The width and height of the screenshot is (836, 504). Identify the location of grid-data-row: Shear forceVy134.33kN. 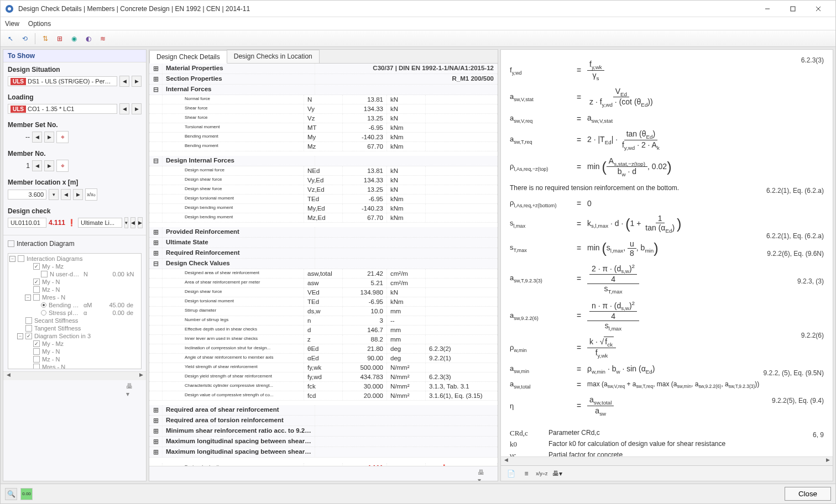
(323, 109).